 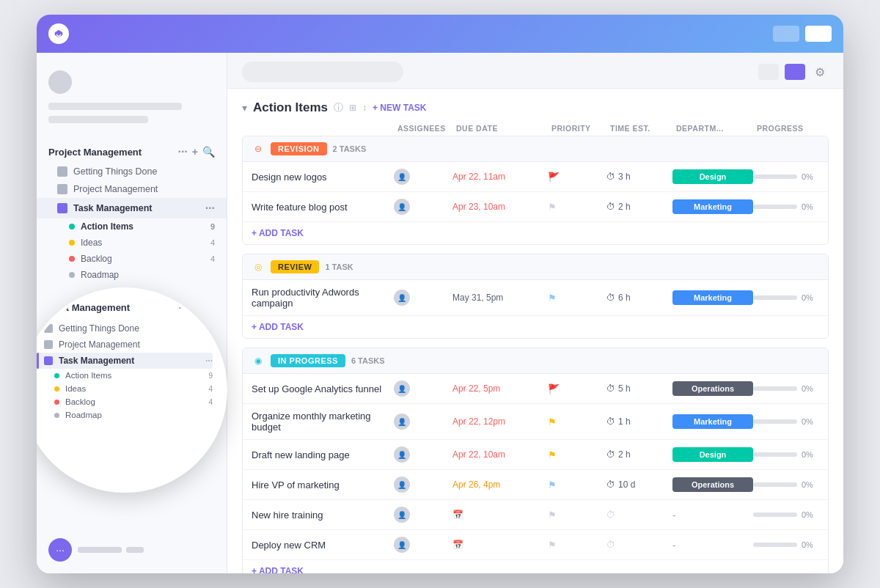 I want to click on nav-label-3: Task Management, so click(x=113, y=208).